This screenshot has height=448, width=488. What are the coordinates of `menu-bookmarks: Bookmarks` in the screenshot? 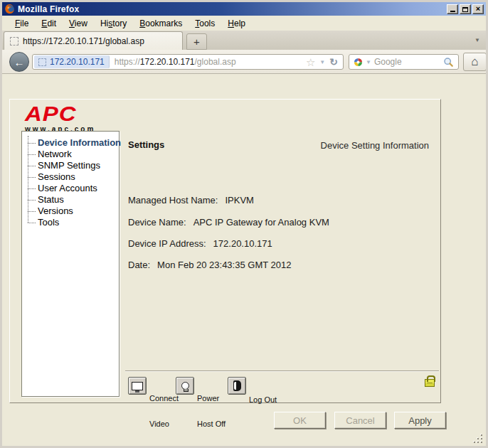 It's located at (161, 23).